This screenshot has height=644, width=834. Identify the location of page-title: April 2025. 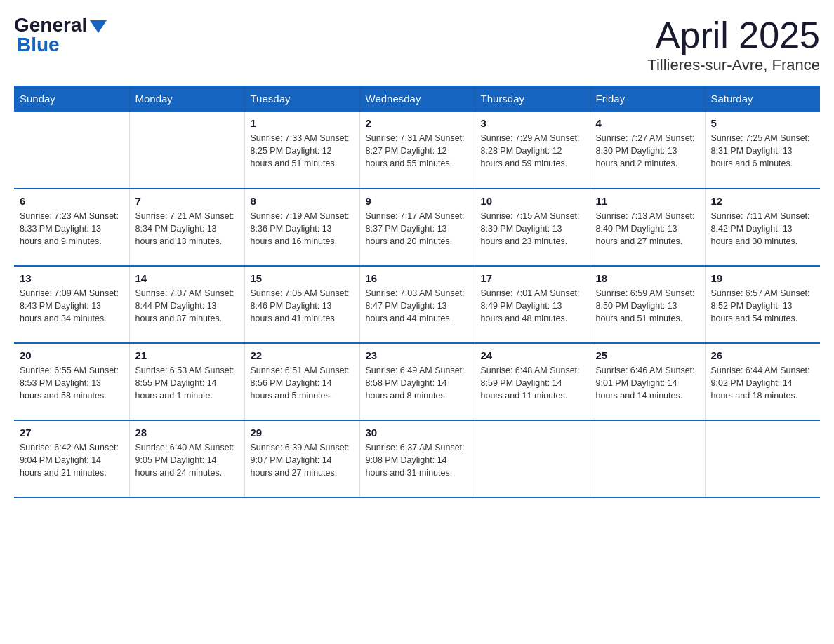
(734, 35).